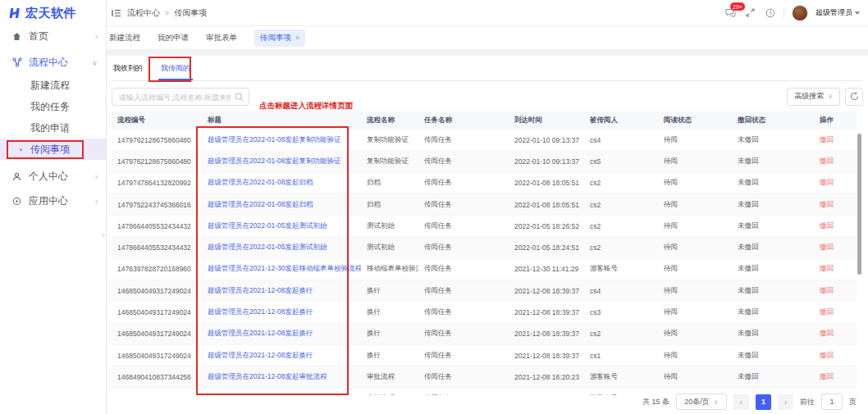  Describe the element at coordinates (125, 38) in the screenshot. I see `tab-new-process: 新建流程` at that location.